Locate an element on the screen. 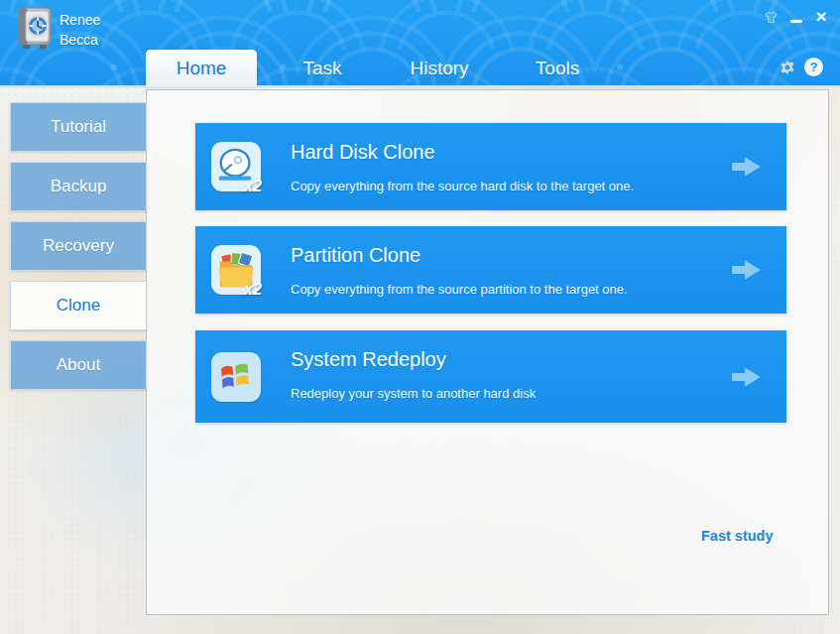 Image resolution: width=840 pixels, height=634 pixels. sidebar-item-clone: Clone is located at coordinates (78, 306).